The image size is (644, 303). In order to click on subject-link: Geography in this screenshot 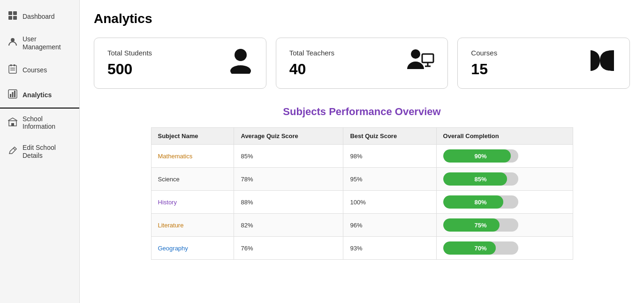, I will do `click(173, 248)`.